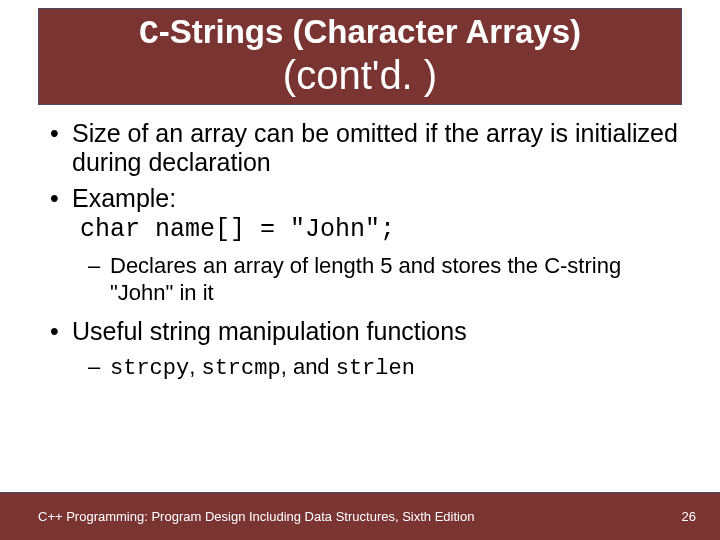 This screenshot has height=540, width=720. What do you see at coordinates (367, 350) in the screenshot?
I see `bullet-item-3: Useful string manipulation functions str…` at bounding box center [367, 350].